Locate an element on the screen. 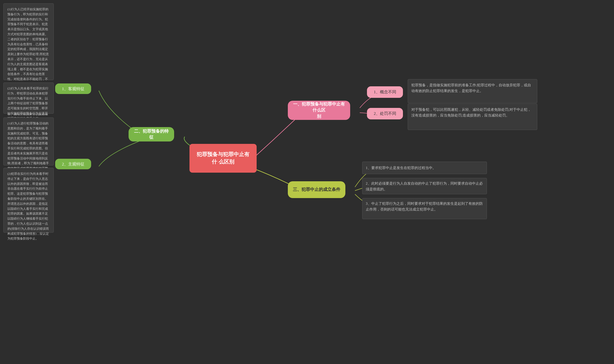  textbox-objective-1: (1)行为人已经开始实施犯罪的预备行为，即为犯罪的实行和完成创造便利条件的行为。… is located at coordinates (28, 42).